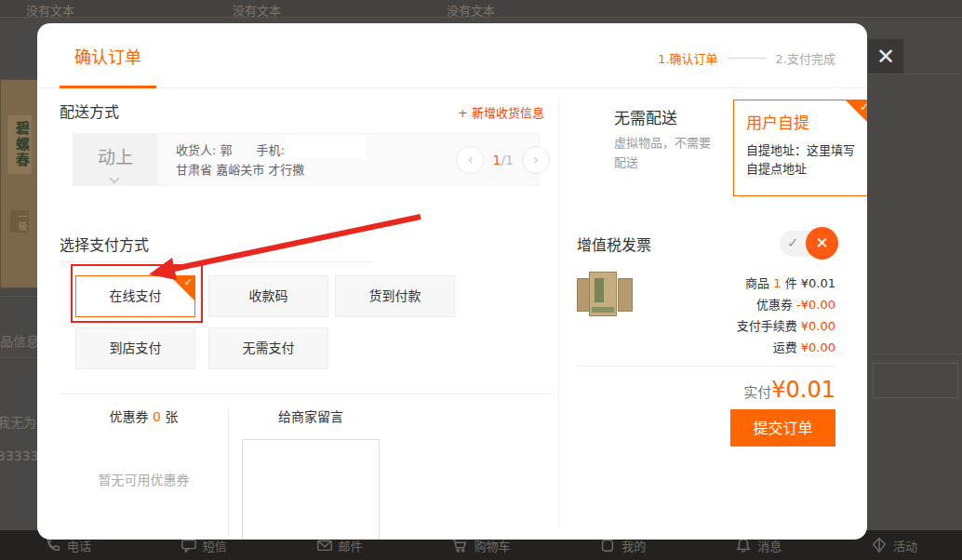 Image resolution: width=962 pixels, height=560 pixels. I want to click on cross-icon: ✕, so click(822, 244).